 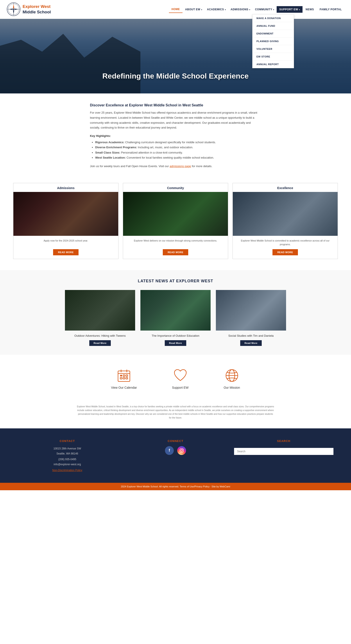 I want to click on logo-text: Explorer WestMiddle School, so click(x=37, y=10).